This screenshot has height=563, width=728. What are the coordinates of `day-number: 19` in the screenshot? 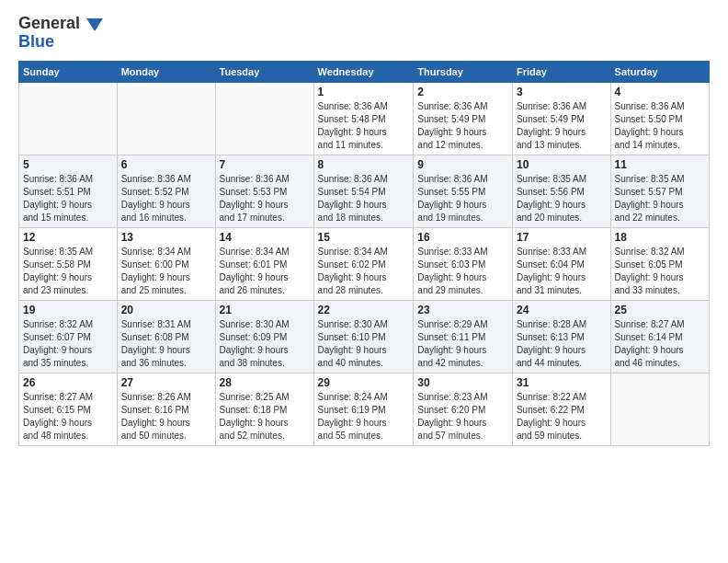 It's located at (68, 310).